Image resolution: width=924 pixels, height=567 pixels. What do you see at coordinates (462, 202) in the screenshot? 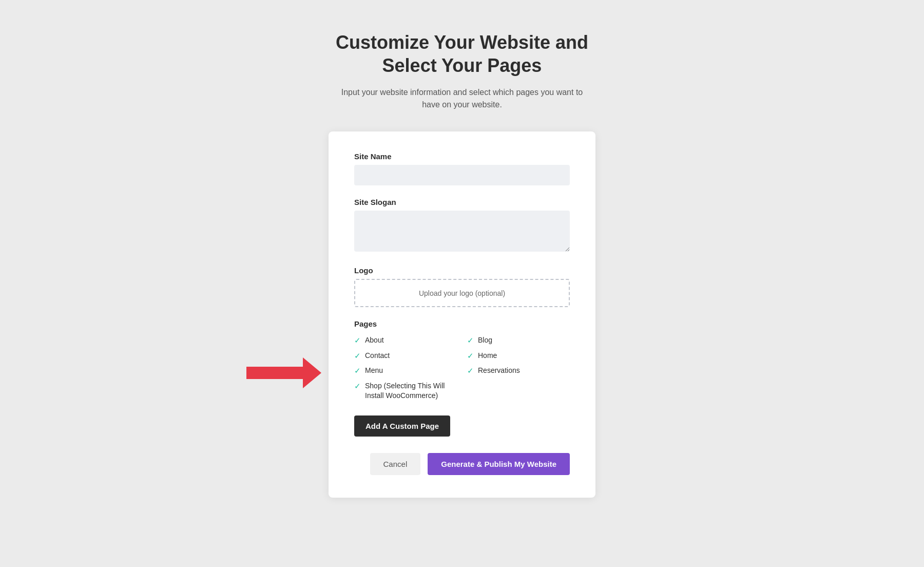
I see `site-slogan-label: Site Slogan` at bounding box center [462, 202].